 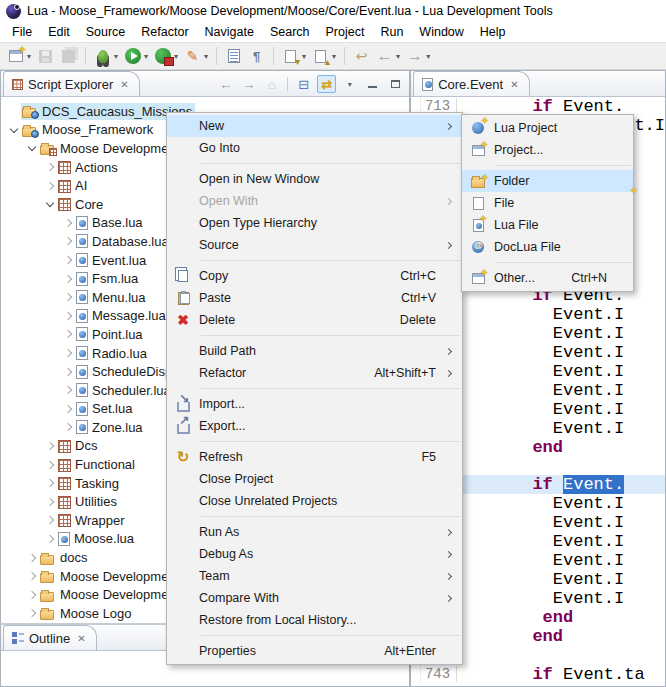 I want to click on menu-item-source: Source, so click(x=314, y=245).